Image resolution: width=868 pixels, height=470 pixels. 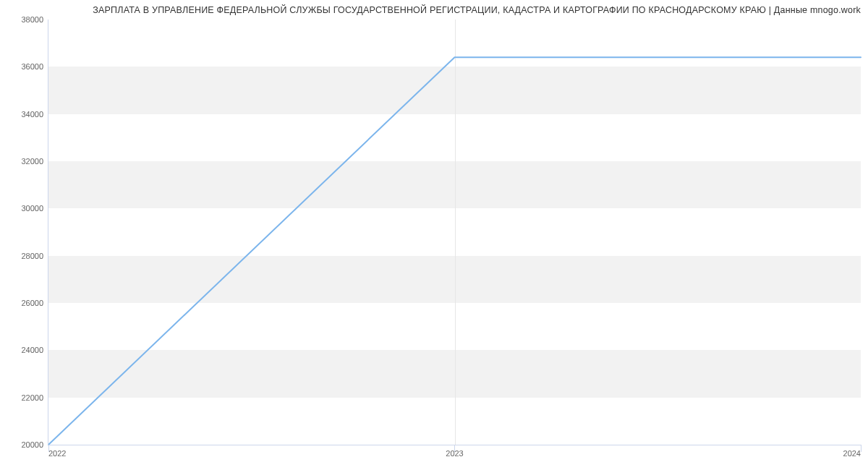 What do you see at coordinates (25, 67) in the screenshot?
I see `y-tick-label: 36000` at bounding box center [25, 67].